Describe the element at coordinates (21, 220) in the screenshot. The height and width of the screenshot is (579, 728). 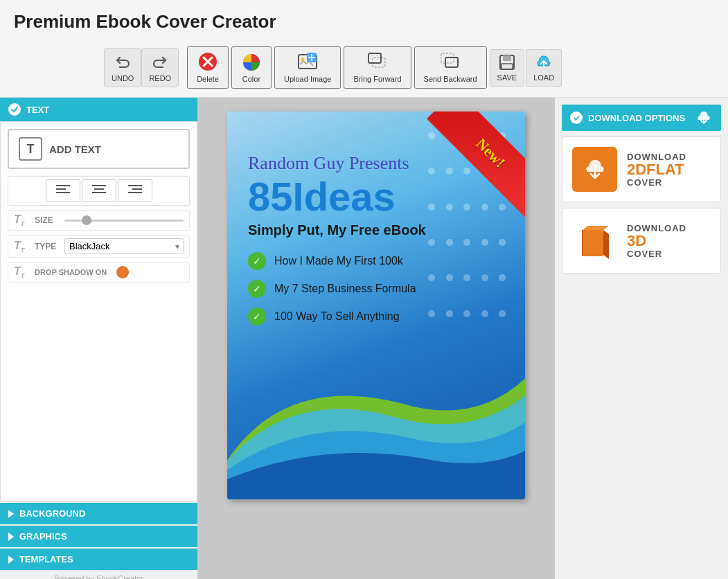
I see `size-text-icon: TT` at that location.